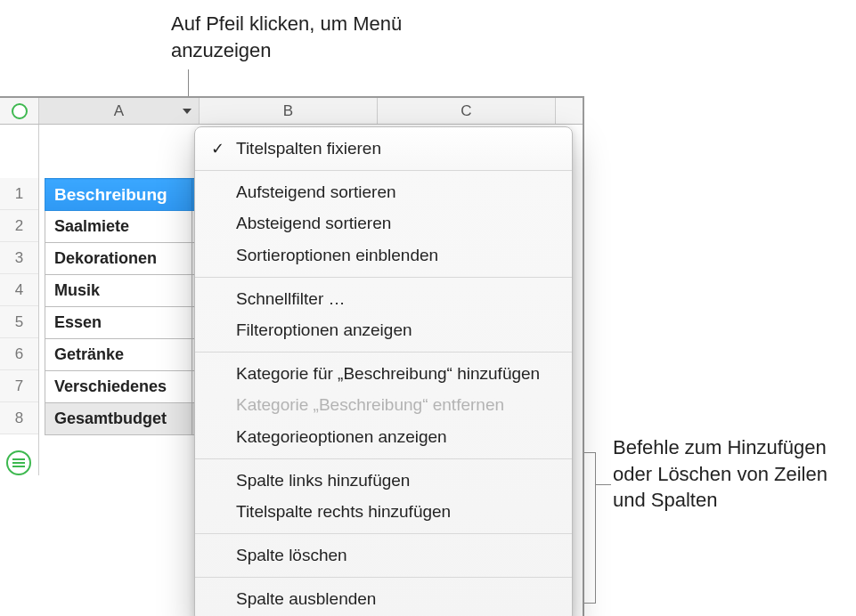 The image size is (856, 616). I want to click on cell: Essen, so click(119, 323).